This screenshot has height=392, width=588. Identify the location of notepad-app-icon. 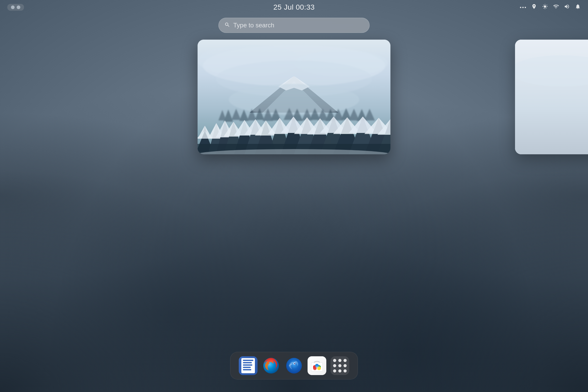
(248, 366).